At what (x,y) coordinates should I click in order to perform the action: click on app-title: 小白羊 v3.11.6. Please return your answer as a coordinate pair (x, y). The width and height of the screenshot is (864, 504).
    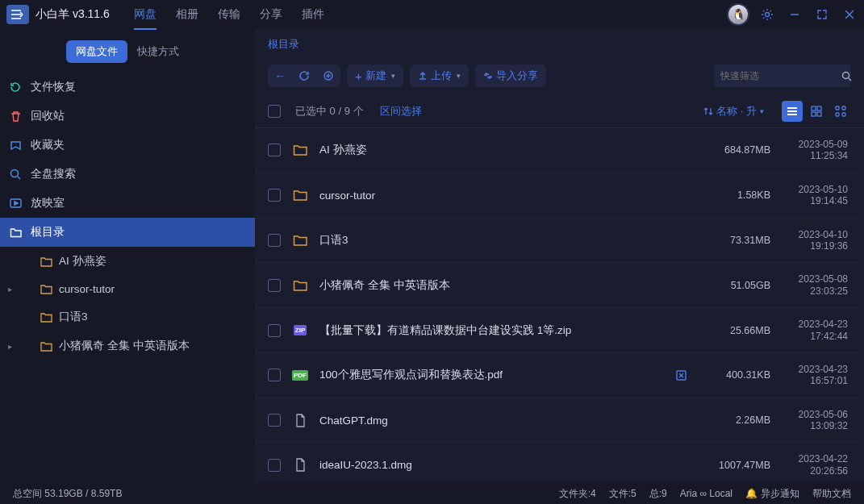
    Looking at the image, I should click on (73, 15).